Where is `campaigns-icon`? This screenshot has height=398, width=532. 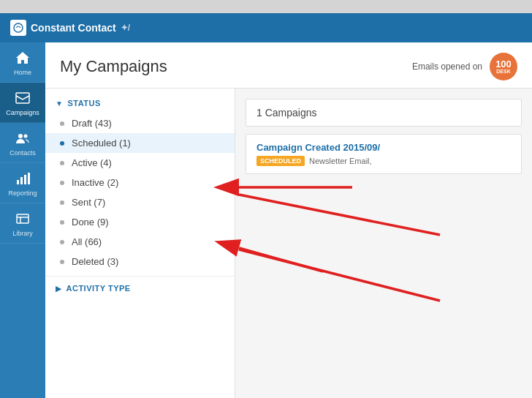
campaigns-icon is located at coordinates (23, 98).